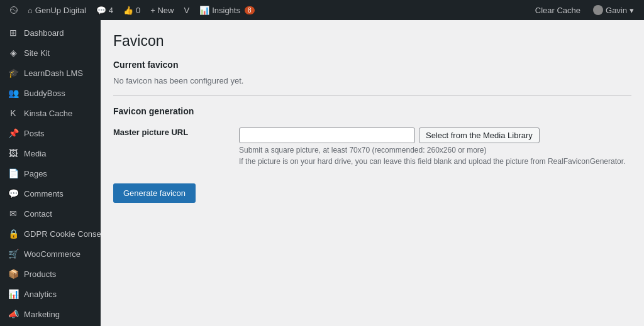 Image resolution: width=644 pixels, height=326 pixels. What do you see at coordinates (45, 93) in the screenshot?
I see `sidebar-item-label: BuddyBoss` at bounding box center [45, 93].